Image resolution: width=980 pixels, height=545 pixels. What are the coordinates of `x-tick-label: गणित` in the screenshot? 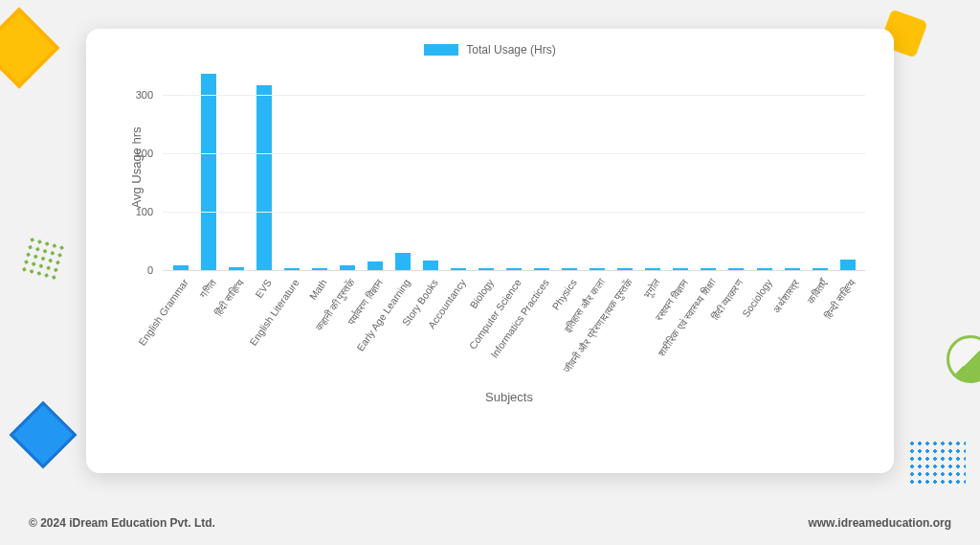 It's located at (209, 289).